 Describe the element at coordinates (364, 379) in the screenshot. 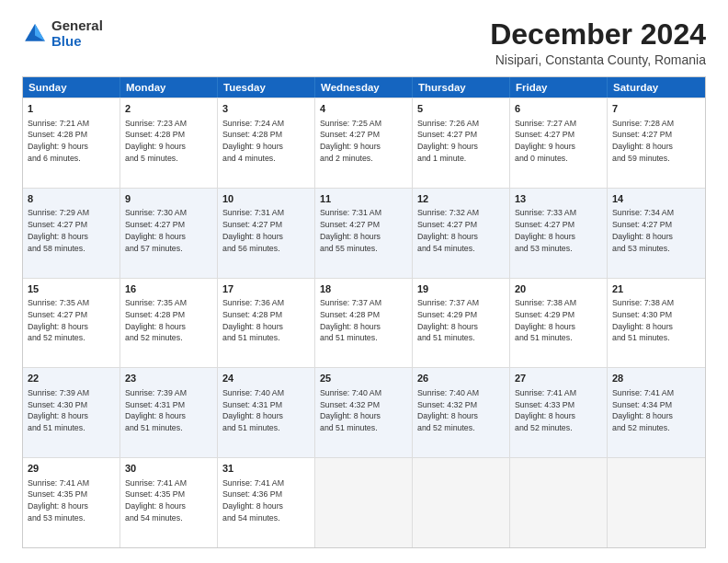

I see `day-number: 25` at that location.